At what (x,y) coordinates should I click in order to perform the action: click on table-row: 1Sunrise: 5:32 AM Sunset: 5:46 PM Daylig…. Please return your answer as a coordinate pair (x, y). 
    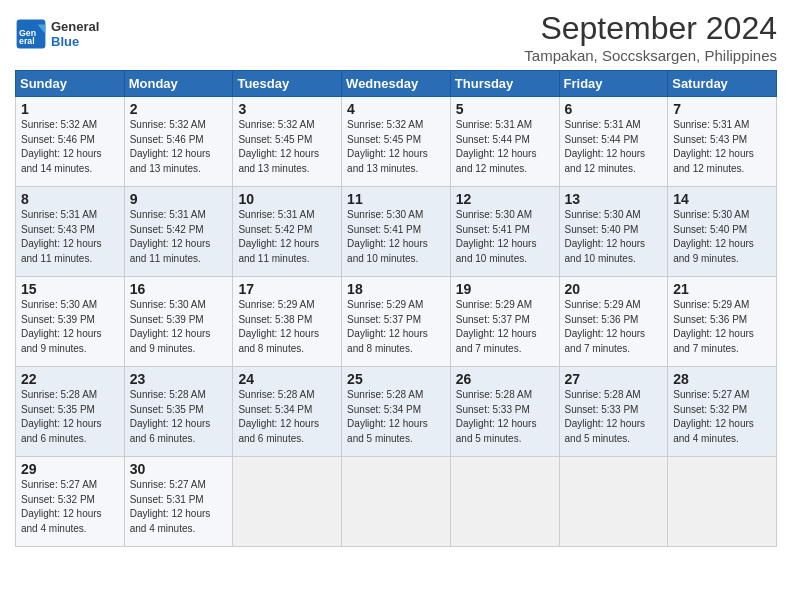
    Looking at the image, I should click on (70, 142).